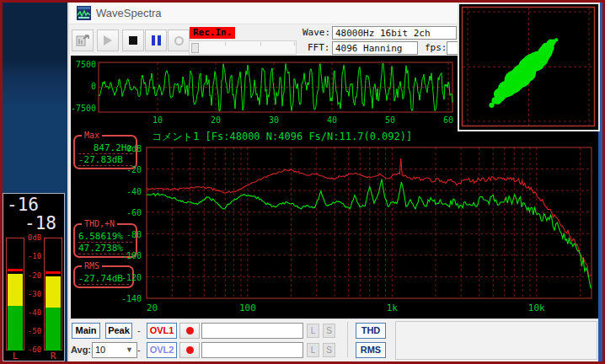 The width and height of the screenshot is (605, 364). What do you see at coordinates (537, 308) in the screenshot?
I see `svg-text: 10k` at bounding box center [537, 308].